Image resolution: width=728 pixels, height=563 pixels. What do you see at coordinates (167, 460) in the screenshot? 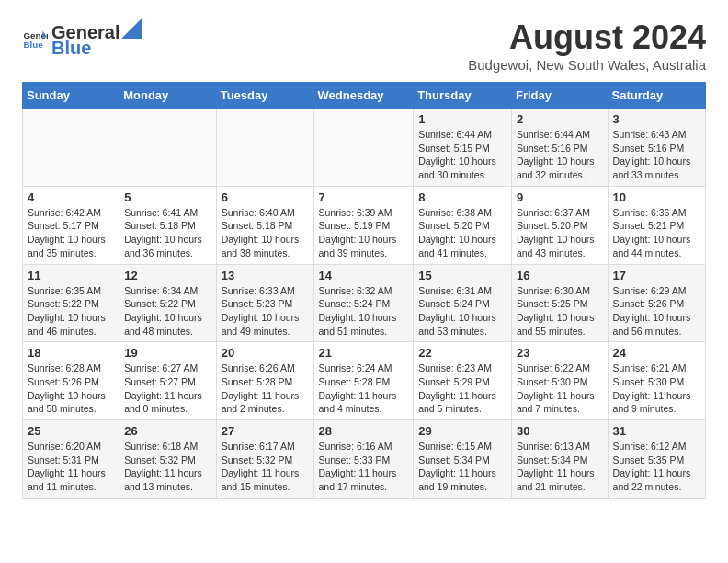
I see `calendar-cell: 26Sunrise: 6:18 AMSunset: 5:32 PMDayligh…` at bounding box center [167, 460].